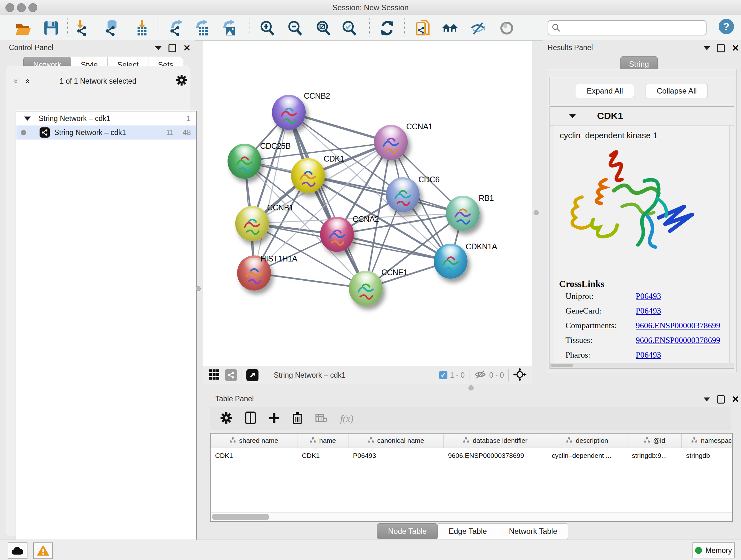 The width and height of the screenshot is (741, 560). Describe the element at coordinates (321, 419) in the screenshot. I see `delete-table-icon` at that location.